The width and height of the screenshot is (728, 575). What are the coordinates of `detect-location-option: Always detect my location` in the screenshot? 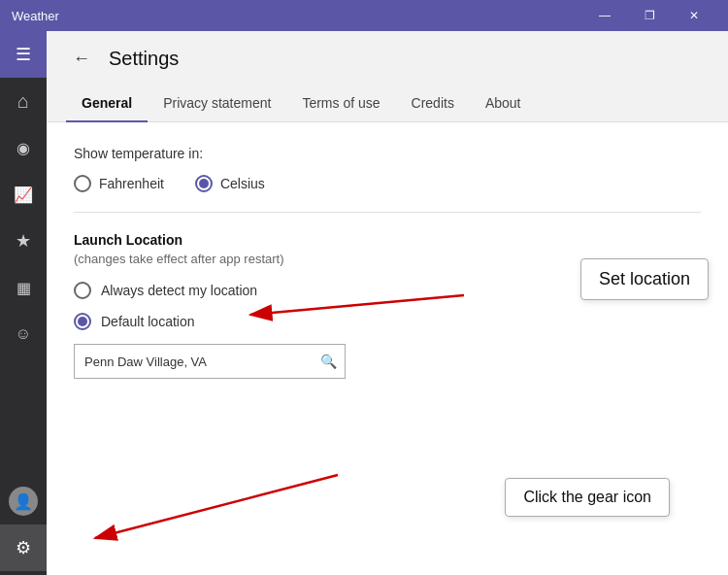 It's located at (387, 290).